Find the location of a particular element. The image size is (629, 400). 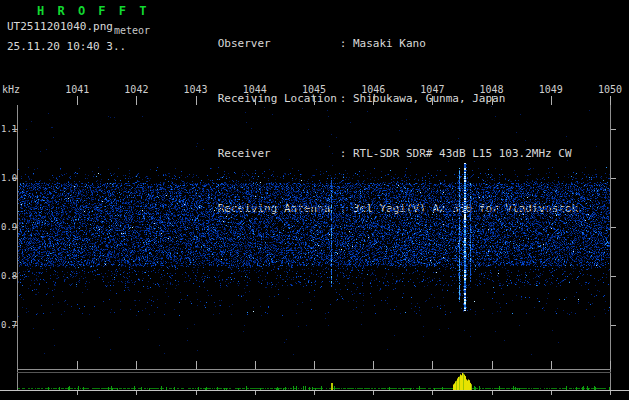

x-tick-label: 1046 is located at coordinates (373, 90).